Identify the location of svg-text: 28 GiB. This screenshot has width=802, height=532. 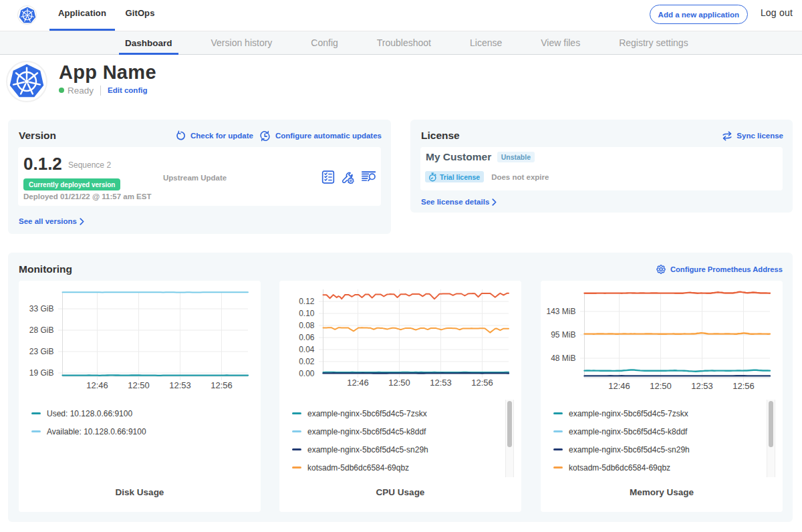
(41, 330).